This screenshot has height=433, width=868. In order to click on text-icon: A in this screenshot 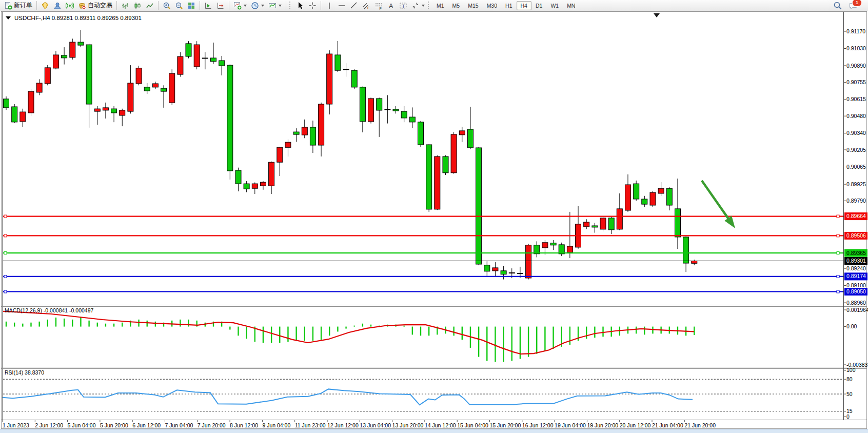, I will do `click(391, 6)`.